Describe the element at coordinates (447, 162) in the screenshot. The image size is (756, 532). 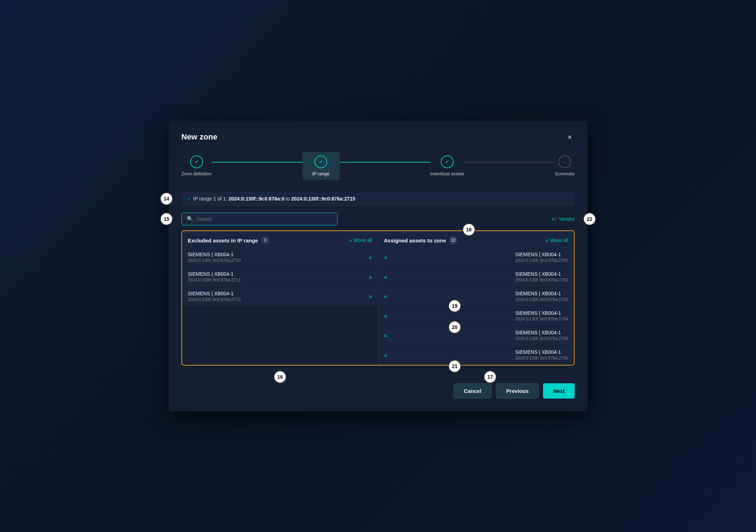
I see `step-circle-3: ✓` at that location.